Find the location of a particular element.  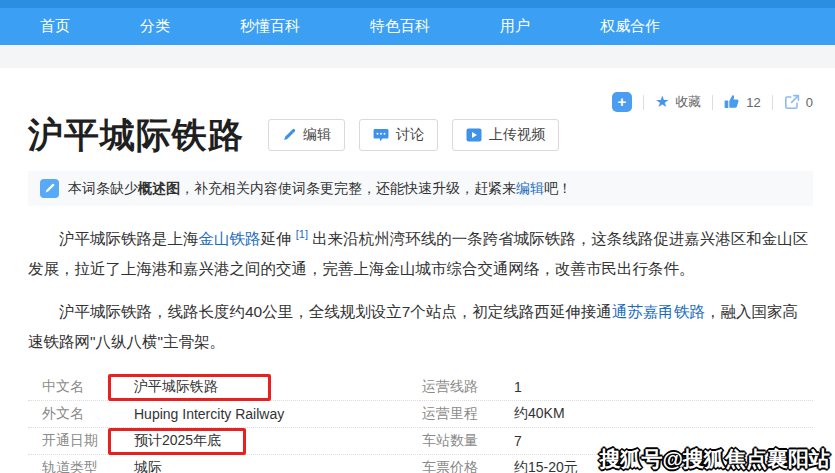

collect-label: 收藏 is located at coordinates (688, 102).